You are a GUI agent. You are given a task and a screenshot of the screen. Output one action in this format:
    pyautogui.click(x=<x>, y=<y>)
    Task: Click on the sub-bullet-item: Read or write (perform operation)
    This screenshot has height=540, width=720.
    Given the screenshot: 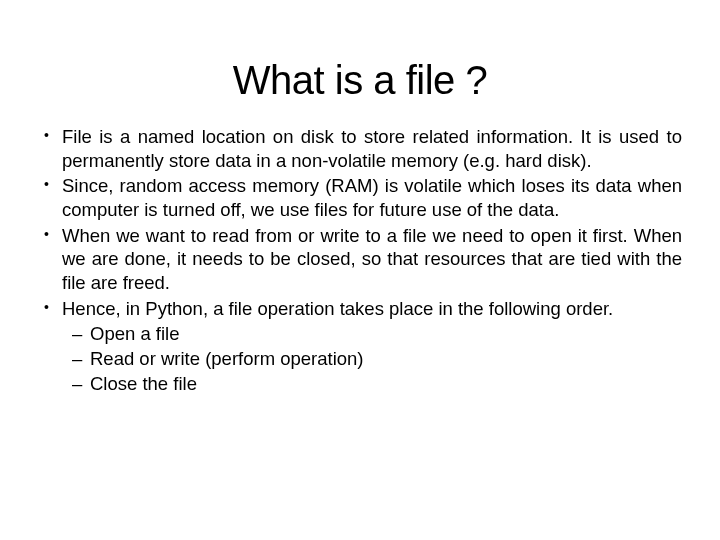 What is the action you would take?
    pyautogui.click(x=372, y=359)
    